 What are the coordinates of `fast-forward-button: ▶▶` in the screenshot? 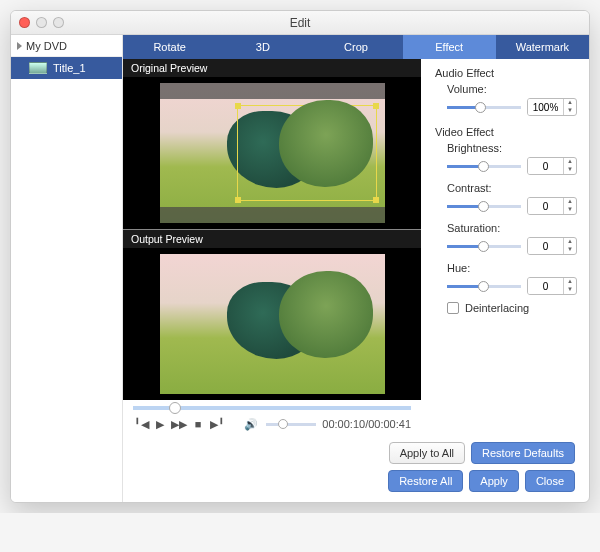 It's located at (180, 424).